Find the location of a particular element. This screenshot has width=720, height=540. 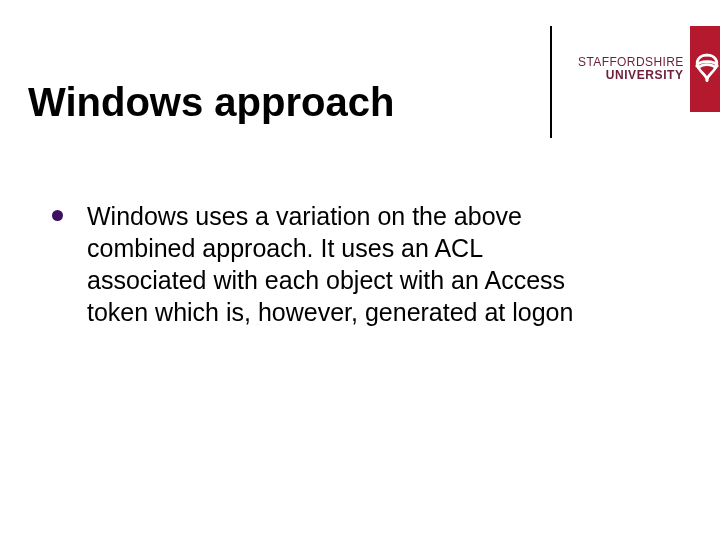

university-logo: STAFFORDSHIRE UNIVERSITY is located at coordinates (638, 69).